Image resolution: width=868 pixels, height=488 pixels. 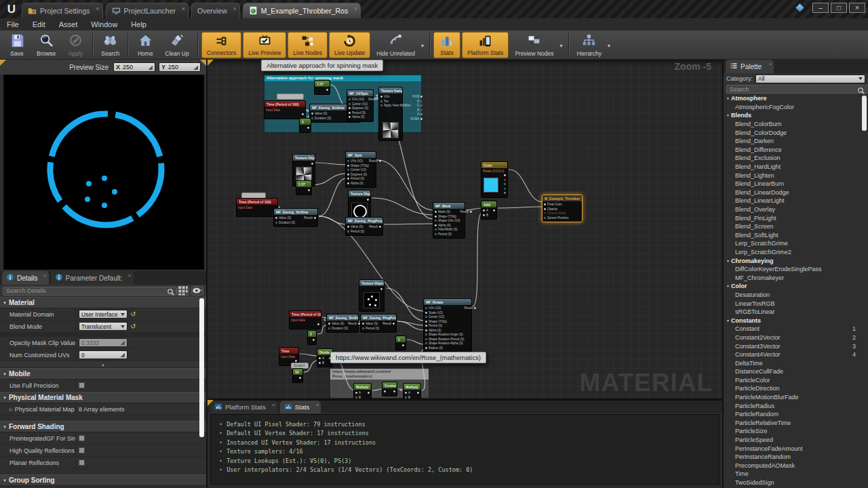 I want to click on graph-node-10: 10, so click(x=298, y=375).